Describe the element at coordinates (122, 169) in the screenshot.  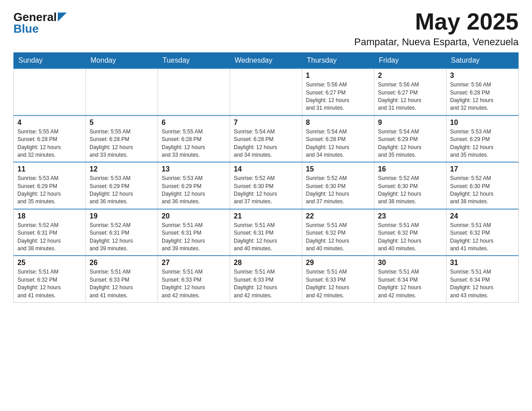
I see `day-number: 12` at that location.